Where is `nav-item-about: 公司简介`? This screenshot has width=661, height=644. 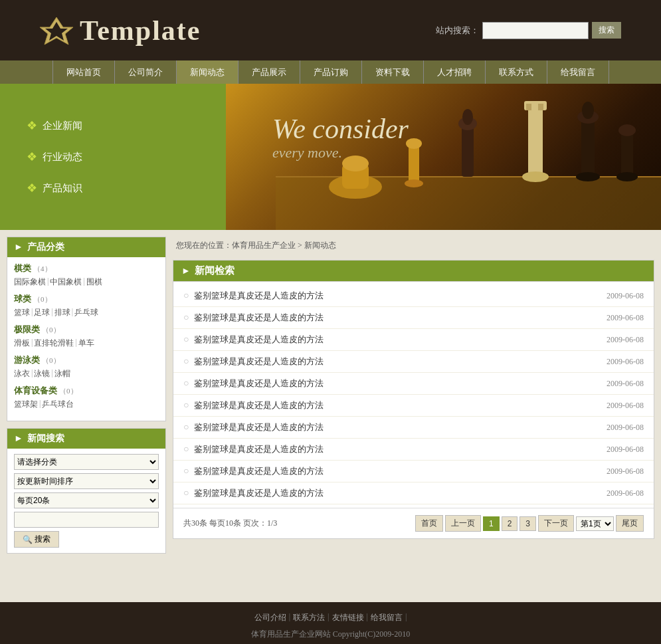
nav-item-about: 公司简介 is located at coordinates (146, 72).